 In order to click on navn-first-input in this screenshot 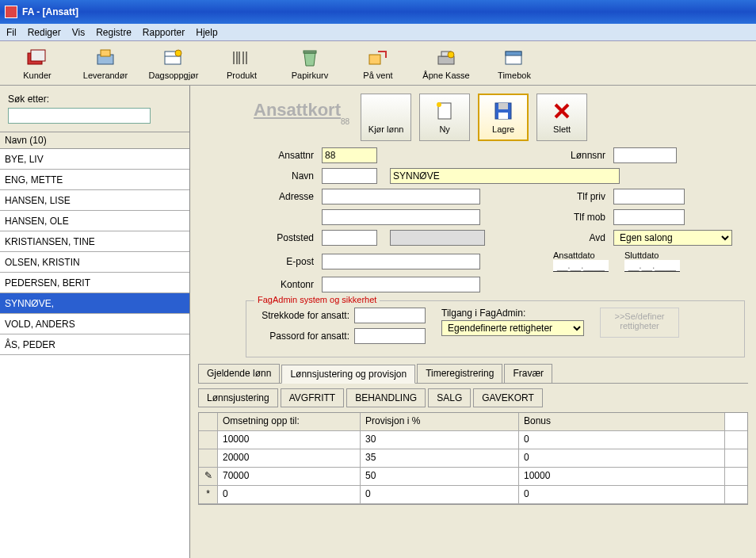, I will do `click(349, 176)`.